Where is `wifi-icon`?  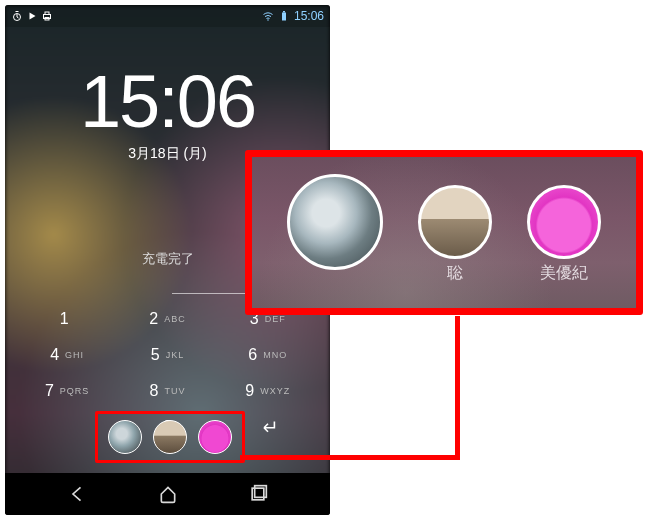
wifi-icon is located at coordinates (268, 16).